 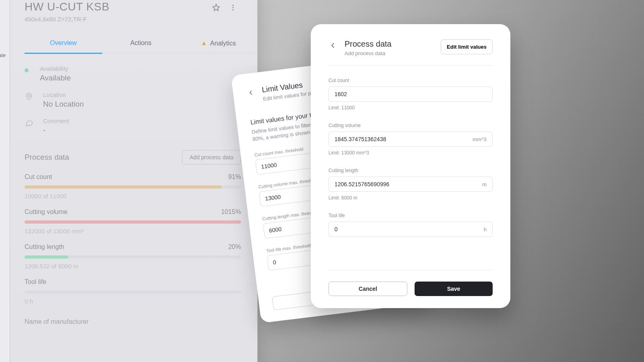 I want to click on add-process-data-button: Add process data, so click(x=212, y=157).